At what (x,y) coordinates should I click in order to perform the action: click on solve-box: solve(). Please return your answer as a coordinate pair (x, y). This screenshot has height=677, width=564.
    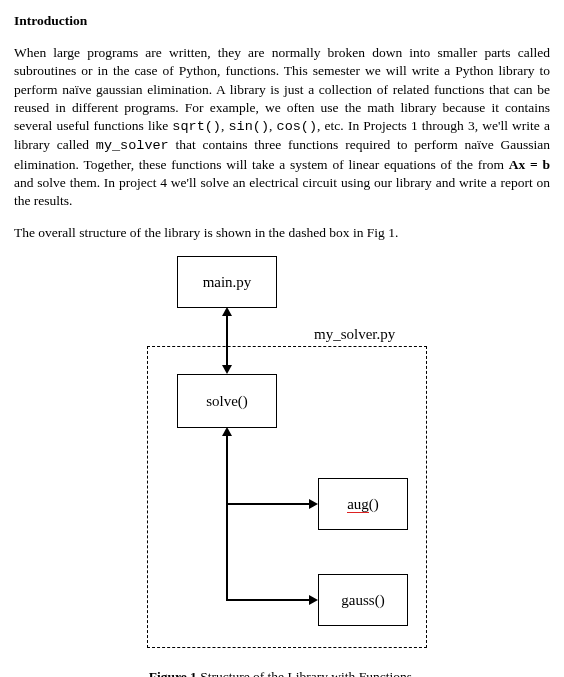
    Looking at the image, I should click on (227, 401).